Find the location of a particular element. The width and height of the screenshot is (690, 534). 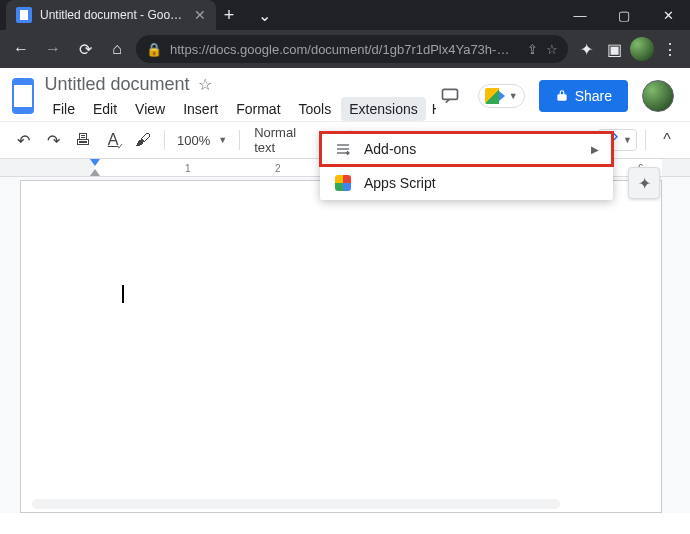

minimize-button: — is located at coordinates (580, 15).